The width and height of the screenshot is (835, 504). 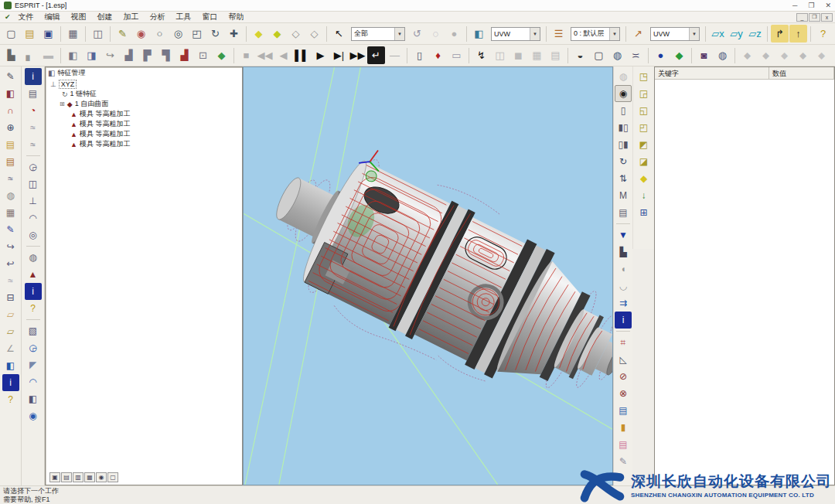 What do you see at coordinates (302, 56) in the screenshot?
I see `sim-pause-button: ▌▌` at bounding box center [302, 56].